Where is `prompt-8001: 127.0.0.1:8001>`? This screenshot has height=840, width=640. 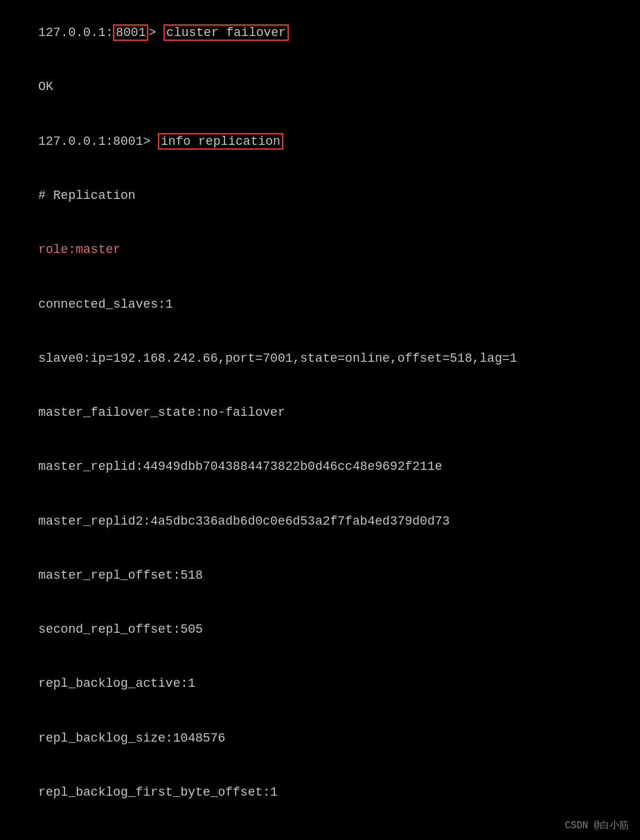 prompt-8001: 127.0.0.1:8001> is located at coordinates (98, 141).